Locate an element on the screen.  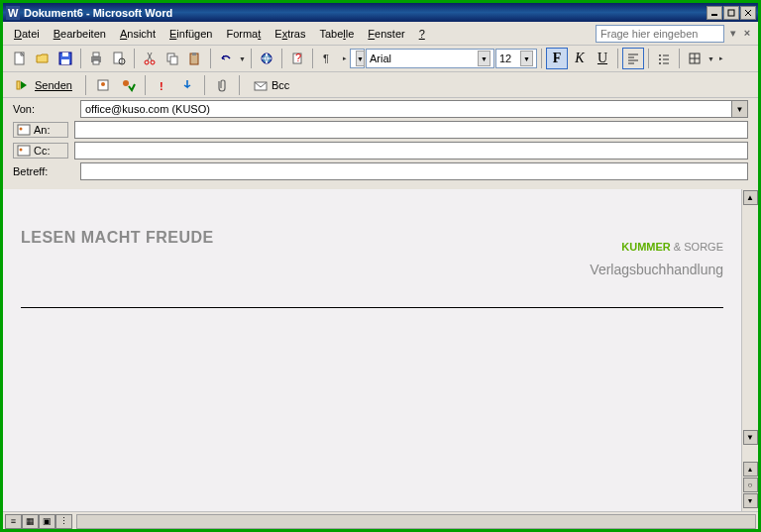
hyperlink-icon is located at coordinates (267, 58).